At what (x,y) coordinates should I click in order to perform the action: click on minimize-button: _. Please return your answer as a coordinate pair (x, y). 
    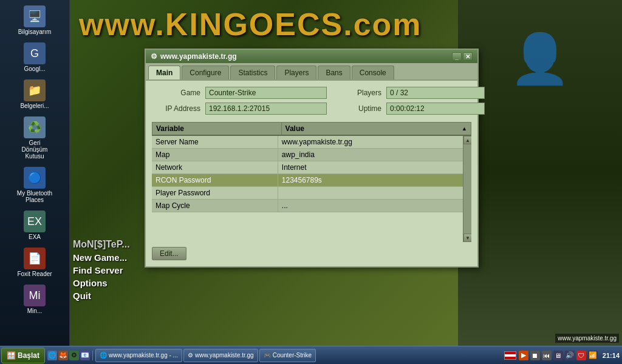
    Looking at the image, I should click on (457, 56).